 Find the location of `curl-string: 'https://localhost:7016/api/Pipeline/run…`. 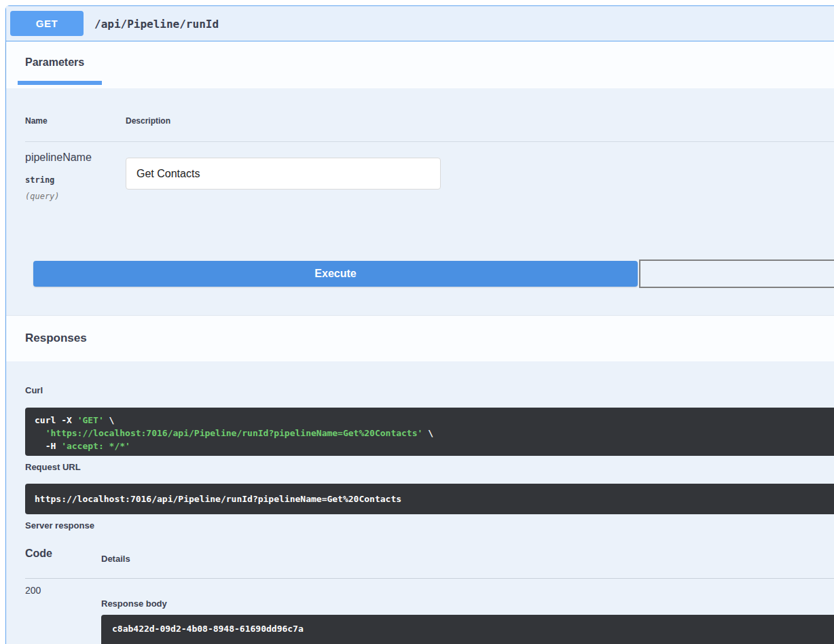

curl-string: 'https://localhost:7016/api/Pipeline/run… is located at coordinates (234, 433).